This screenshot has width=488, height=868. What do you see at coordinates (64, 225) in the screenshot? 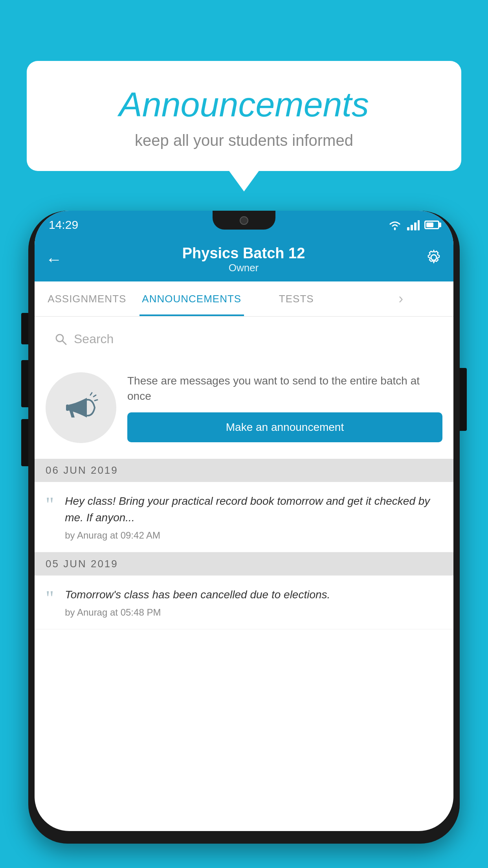
I see `status-time: 14:29` at bounding box center [64, 225].